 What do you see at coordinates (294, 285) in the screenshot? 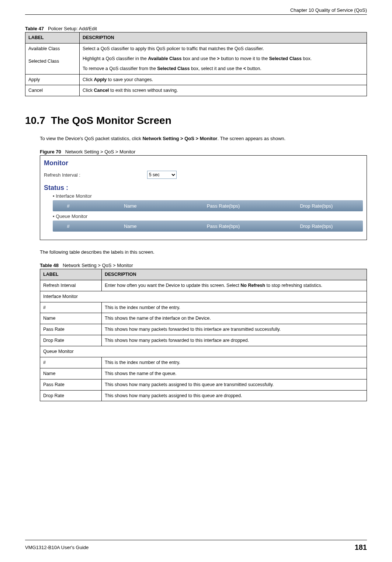
I see `text: to stop refreshing statistics.` at bounding box center [294, 285].